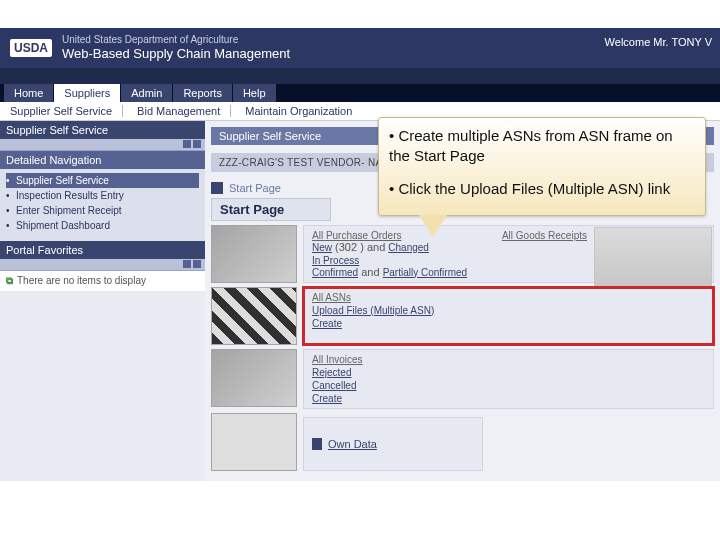  What do you see at coordinates (28, 93) in the screenshot?
I see `tab-home: Home` at bounding box center [28, 93].